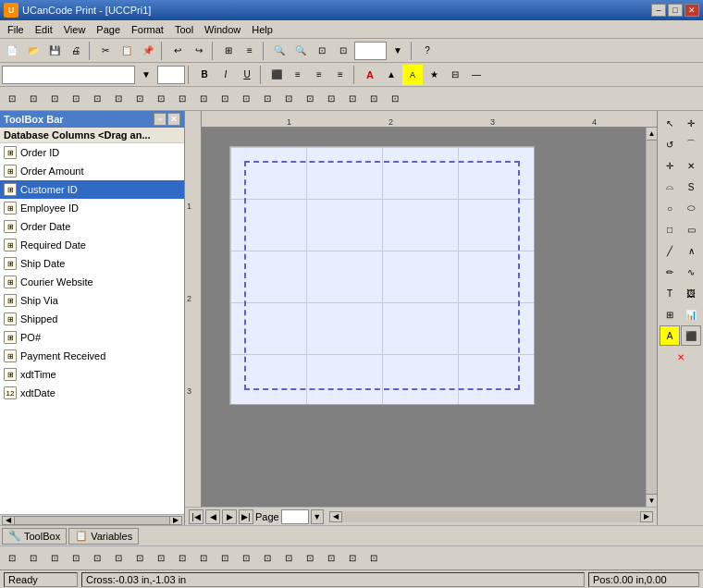 This screenshot has width=703, height=588. What do you see at coordinates (16, 30) in the screenshot?
I see `menu-file: File` at bounding box center [16, 30].